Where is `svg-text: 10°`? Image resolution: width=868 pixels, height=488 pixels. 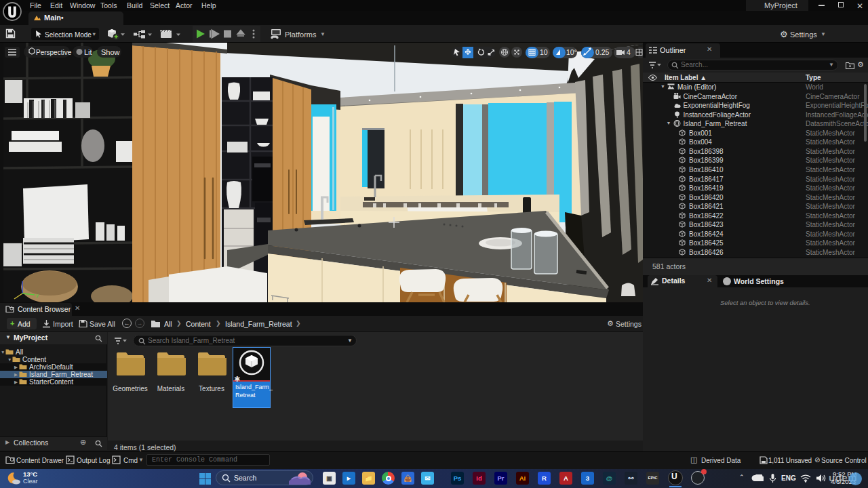 svg-text: 10° is located at coordinates (572, 52).